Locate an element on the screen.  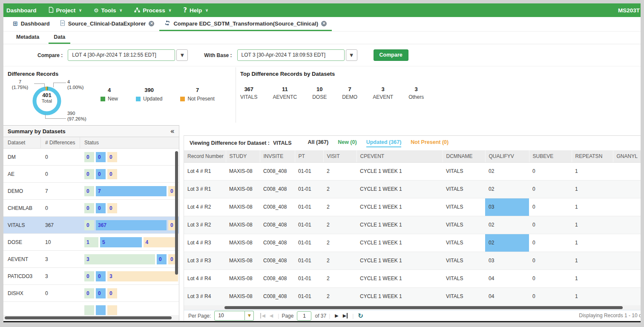
top-dataset-others: 3Others is located at coordinates (416, 93).